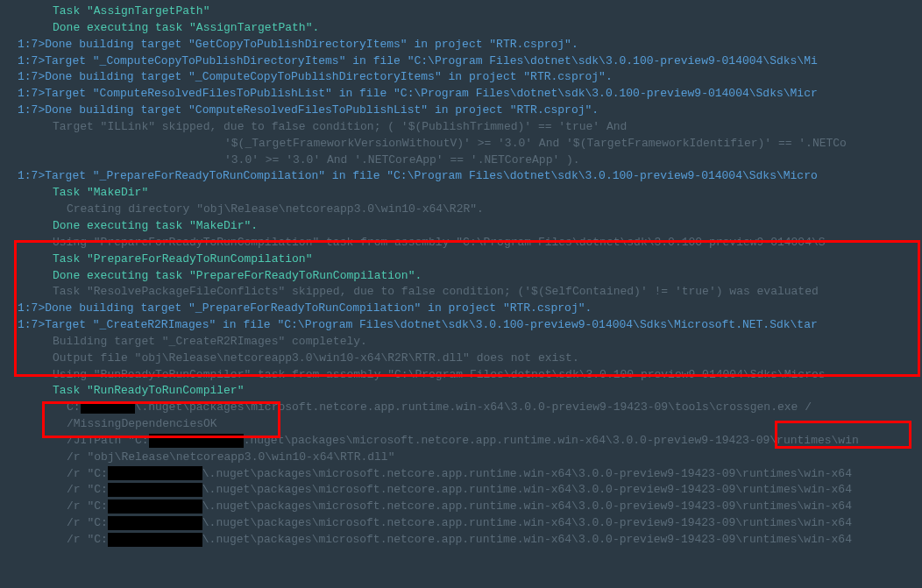  What do you see at coordinates (461, 424) in the screenshot?
I see `log-line: /MissingDependenciesOK` at bounding box center [461, 424].